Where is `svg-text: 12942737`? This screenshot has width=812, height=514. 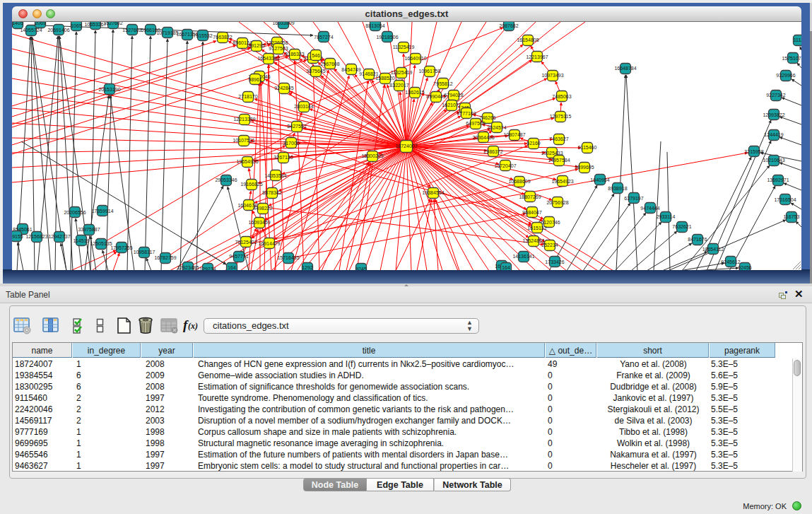
svg-text: 12942737 is located at coordinates (59, 236).